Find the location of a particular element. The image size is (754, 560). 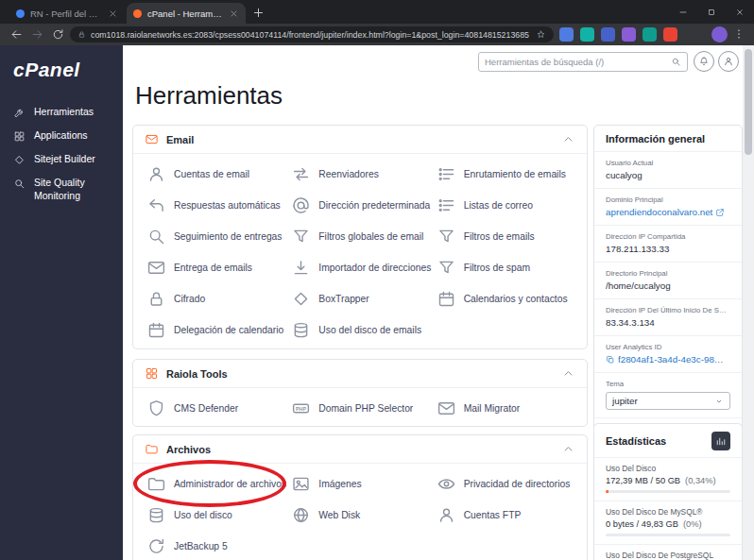

tool-label: Dirección predeterminada is located at coordinates (374, 206).